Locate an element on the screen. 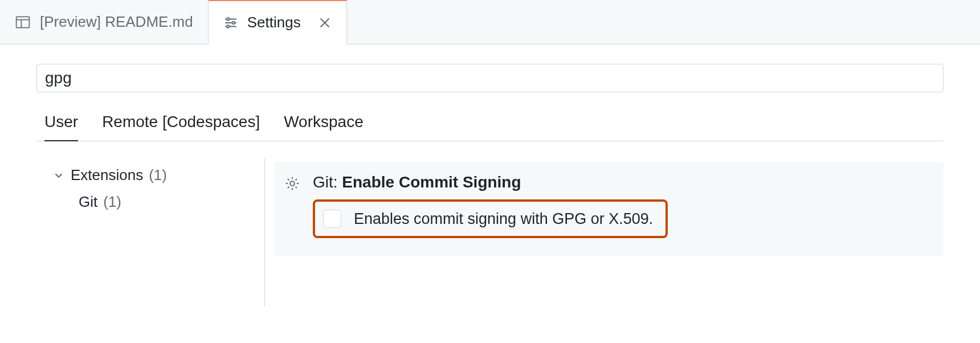 The width and height of the screenshot is (980, 343). setting-title-name: Enable Commit Signing is located at coordinates (431, 182).